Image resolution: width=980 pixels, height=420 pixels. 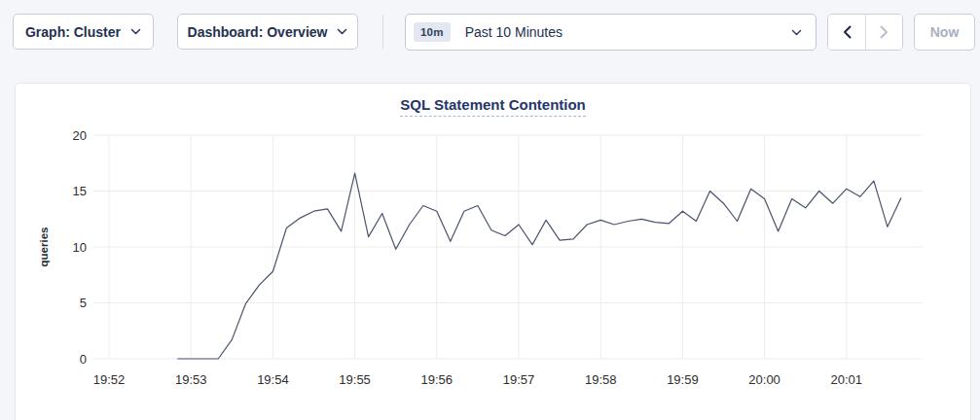 I want to click on time-range-label: Past 10 Minutes, so click(x=514, y=32).